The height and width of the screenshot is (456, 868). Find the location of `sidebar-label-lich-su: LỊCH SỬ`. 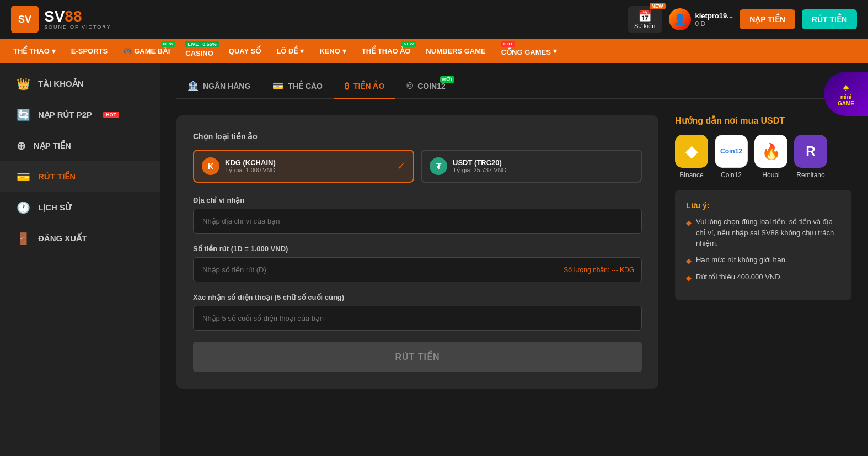

sidebar-label-lich-su: LỊCH SỬ is located at coordinates (55, 208).